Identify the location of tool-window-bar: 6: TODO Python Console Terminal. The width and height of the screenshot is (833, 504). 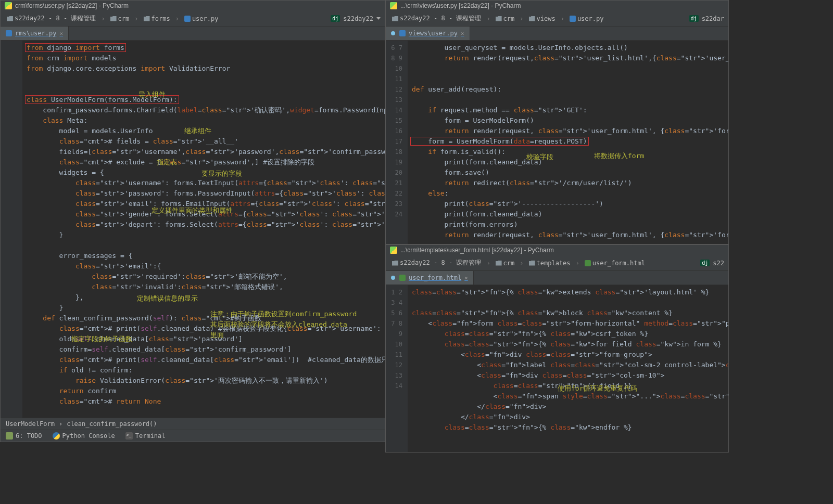
(193, 436).